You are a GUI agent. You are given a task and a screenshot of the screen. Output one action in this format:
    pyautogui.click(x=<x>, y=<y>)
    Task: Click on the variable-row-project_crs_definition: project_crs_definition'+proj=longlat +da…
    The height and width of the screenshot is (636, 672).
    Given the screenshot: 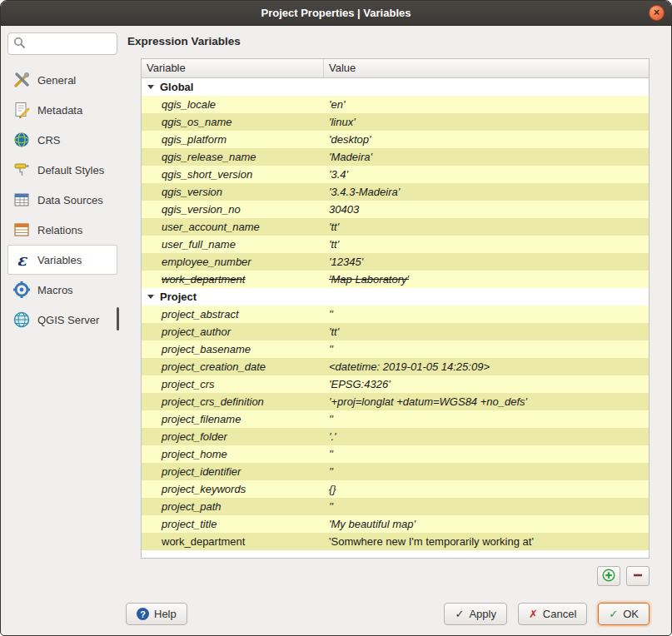 What is the action you would take?
    pyautogui.click(x=395, y=401)
    